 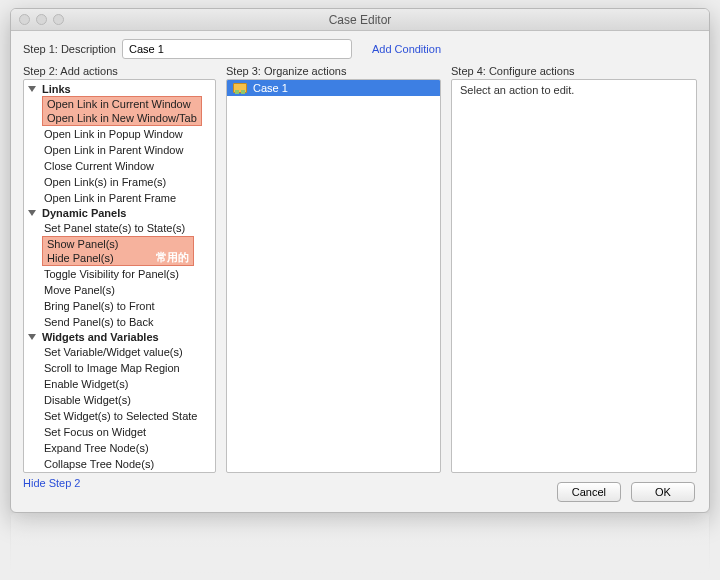 What do you see at coordinates (334, 71) in the screenshot?
I see `step3-label: Step 3: Organize actions` at bounding box center [334, 71].